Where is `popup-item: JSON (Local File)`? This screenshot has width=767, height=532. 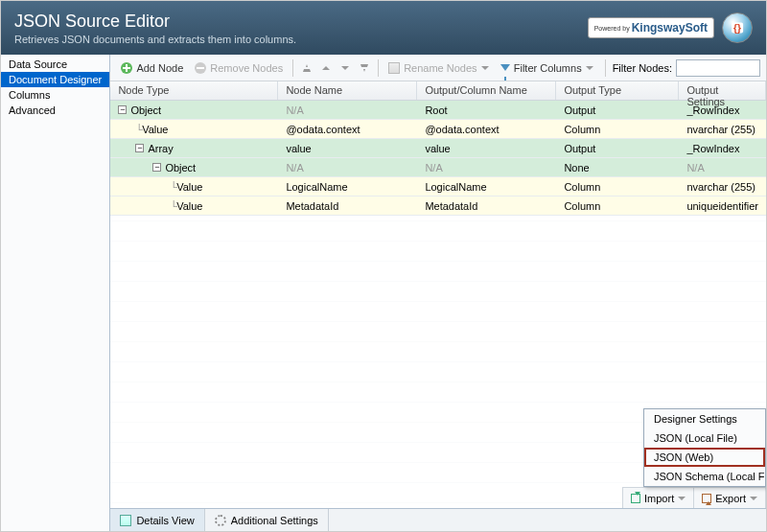
popup-item: JSON (Local File) is located at coordinates (705, 438).